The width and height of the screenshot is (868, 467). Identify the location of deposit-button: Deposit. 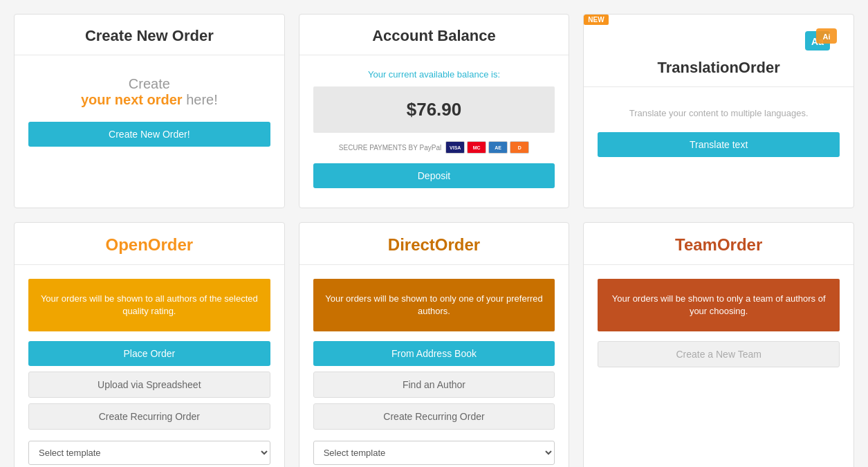
(434, 176).